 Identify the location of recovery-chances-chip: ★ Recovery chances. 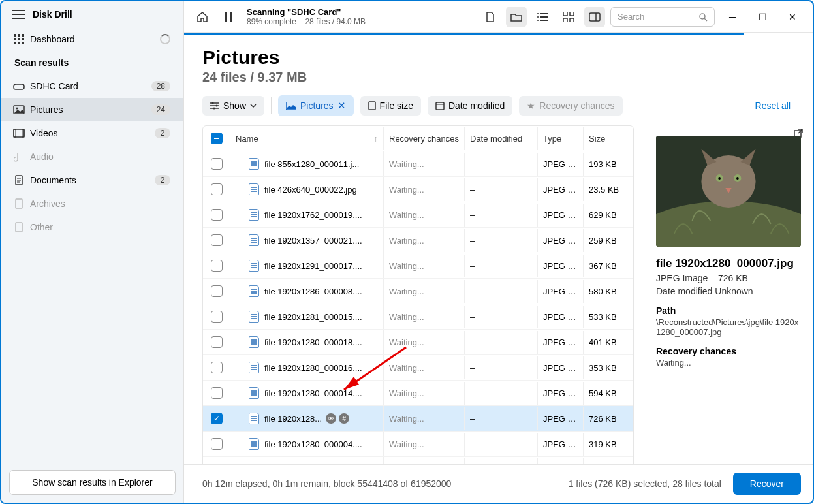
(571, 106).